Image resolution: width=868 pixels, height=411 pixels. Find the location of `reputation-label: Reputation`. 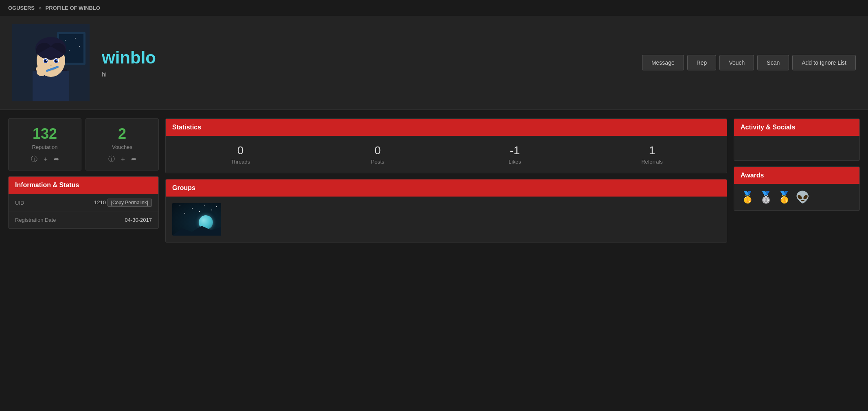

reputation-label: Reputation is located at coordinates (45, 147).